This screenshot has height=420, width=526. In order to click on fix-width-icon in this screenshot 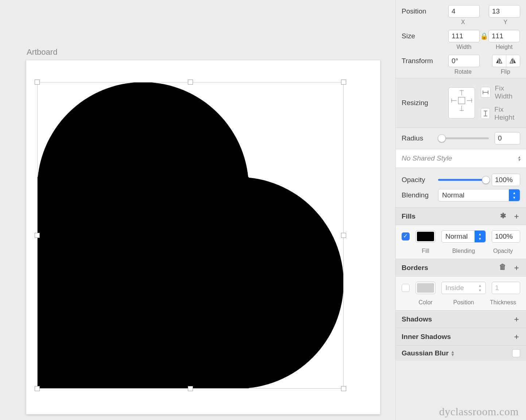, I will do `click(486, 92)`.